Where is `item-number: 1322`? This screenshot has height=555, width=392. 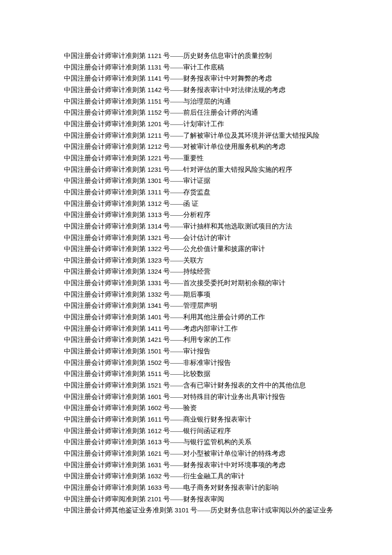 item-number: 1322 is located at coordinates (154, 249).